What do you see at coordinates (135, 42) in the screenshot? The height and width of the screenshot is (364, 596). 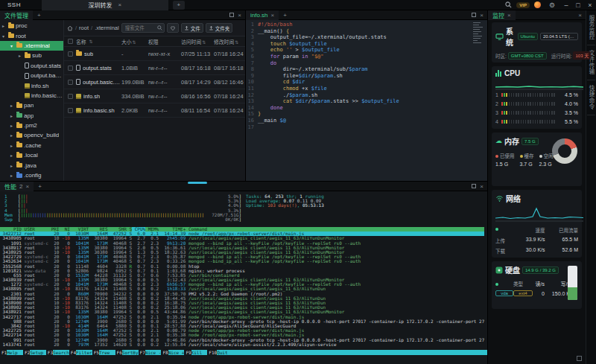 I see `header-size: 大小⇅` at bounding box center [135, 42].